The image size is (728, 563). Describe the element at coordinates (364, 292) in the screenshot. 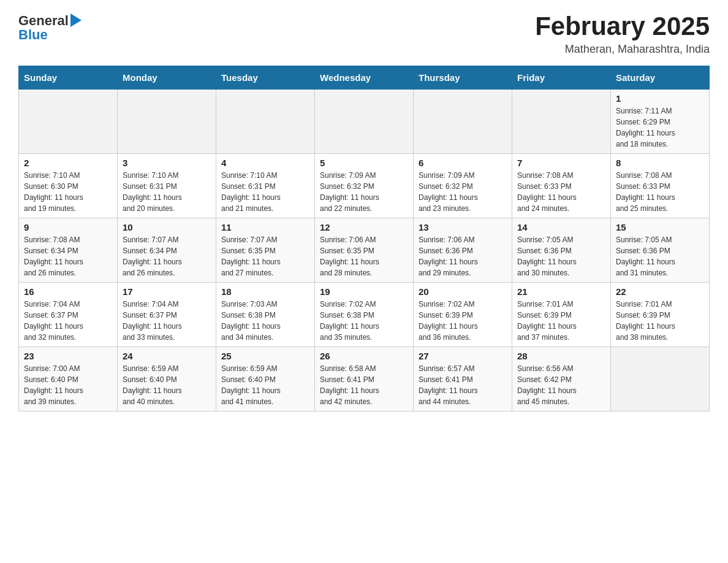

I see `day-number: 19` at that location.